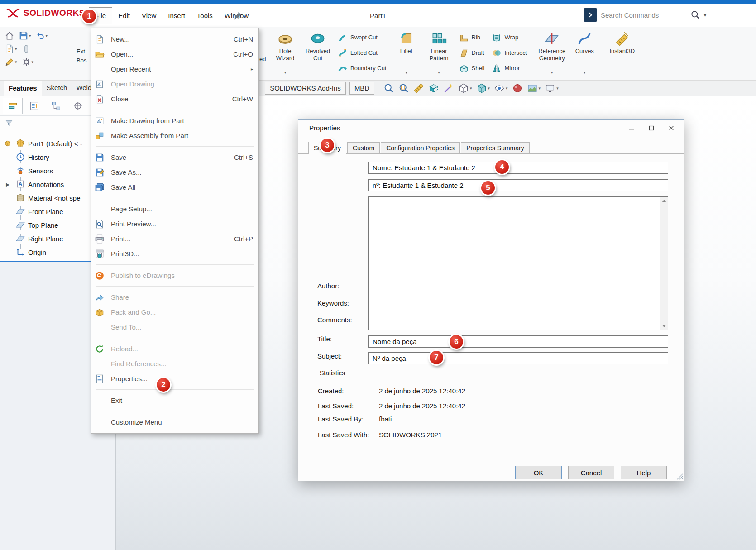 Image resolution: width=756 pixels, height=550 pixels. Describe the element at coordinates (175, 349) in the screenshot. I see `file-menu-item-reload: Reload...` at that location.